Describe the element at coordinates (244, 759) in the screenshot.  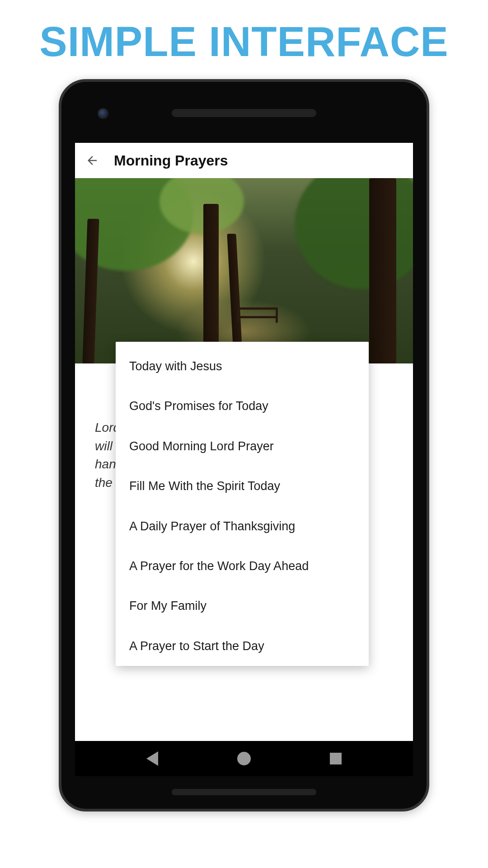
I see `circle-home-icon` at that location.